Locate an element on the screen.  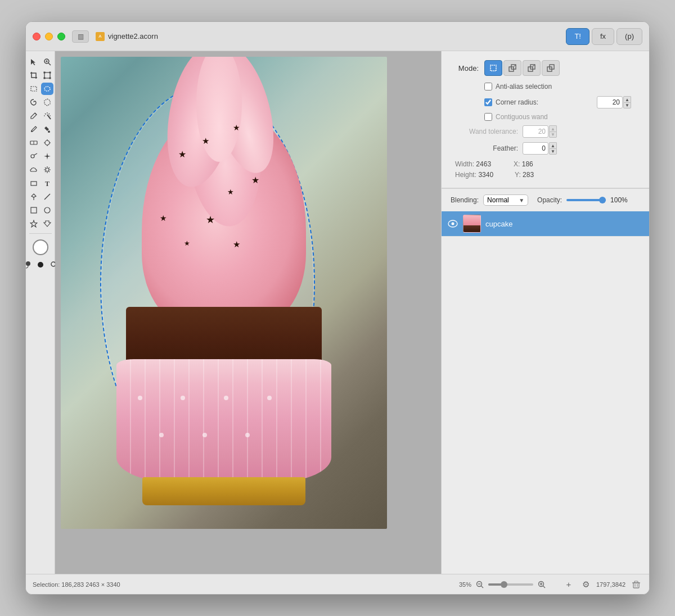
wand-tolerance-down: ▼ is located at coordinates (553, 135).